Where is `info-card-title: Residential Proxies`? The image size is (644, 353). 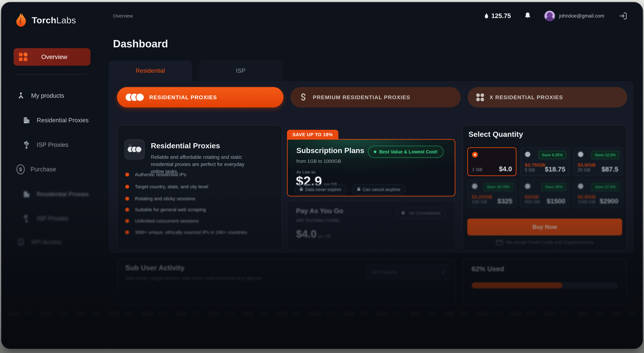
info-card-title: Residential Proxies is located at coordinates (186, 146).